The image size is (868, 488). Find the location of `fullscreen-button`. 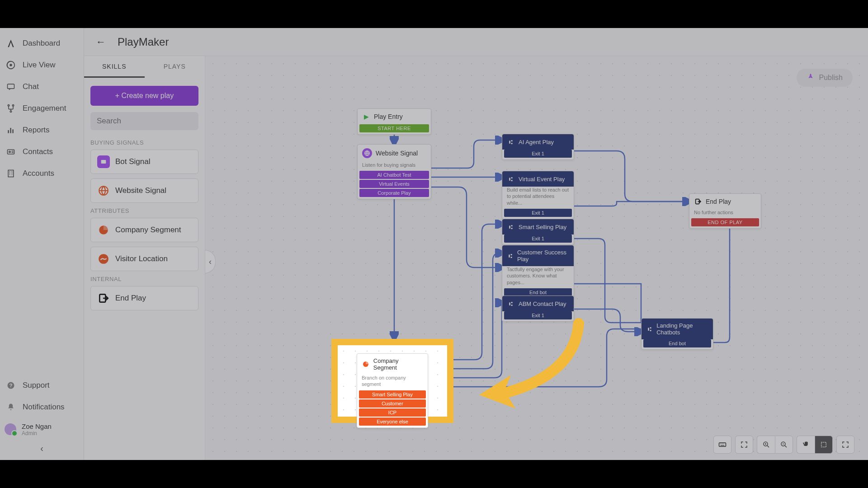

fullscreen-button is located at coordinates (845, 445).